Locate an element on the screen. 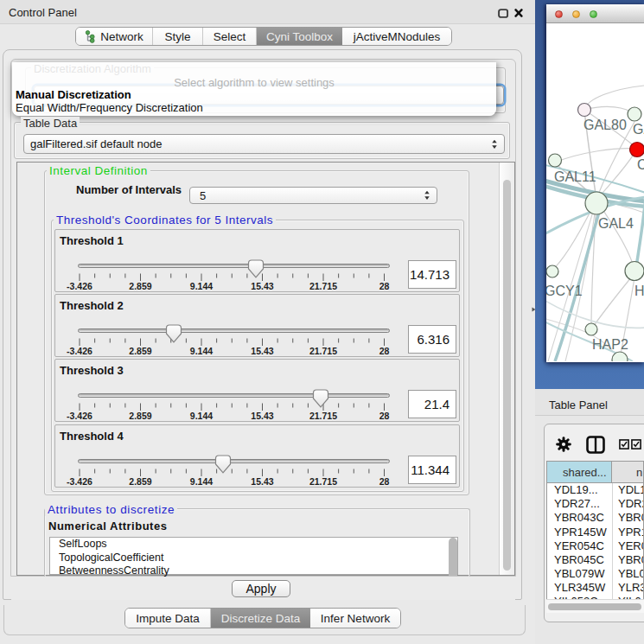  svg-text: GAL4 is located at coordinates (615, 223).